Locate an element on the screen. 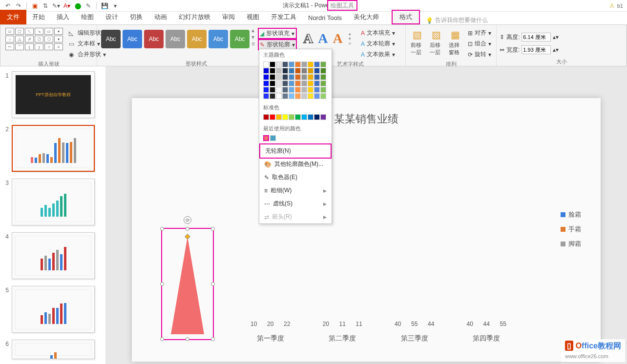 This screenshot has width=627, height=364. watermark-brand: ffice教程网 is located at coordinates (602, 345).